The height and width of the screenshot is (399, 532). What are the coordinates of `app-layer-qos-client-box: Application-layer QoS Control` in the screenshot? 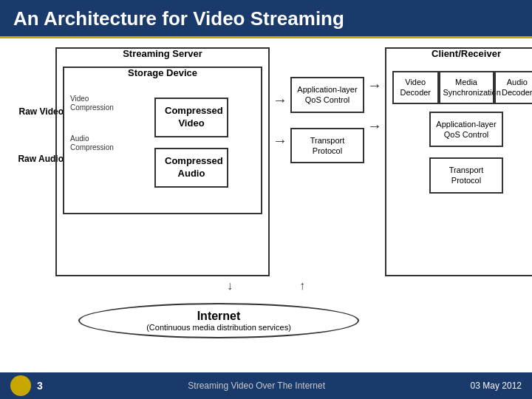 It's located at (466, 130).